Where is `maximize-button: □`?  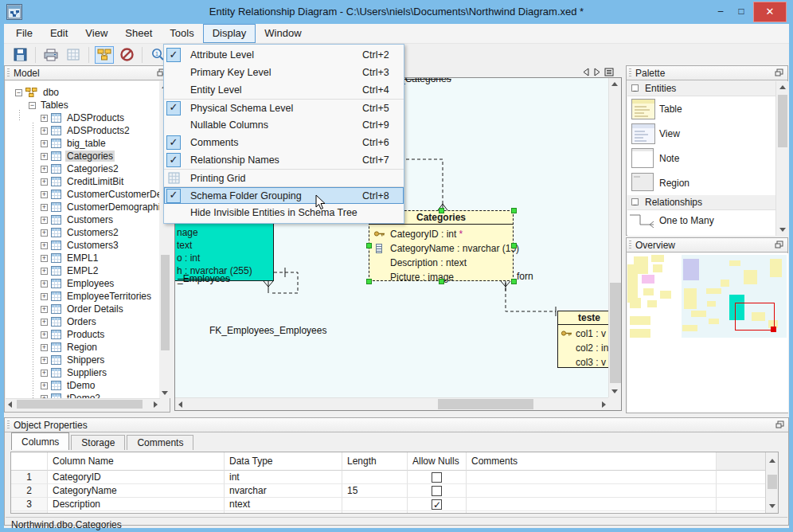 maximize-button: □ is located at coordinates (741, 12).